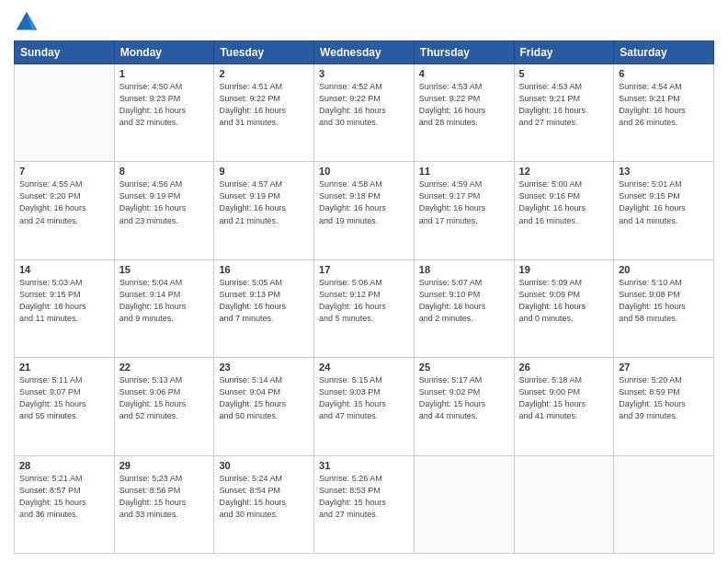  I want to click on calendar-cell: 20Sunrise: 5:10 AM Sunset: 9:08 PM Dayli…, so click(664, 308).